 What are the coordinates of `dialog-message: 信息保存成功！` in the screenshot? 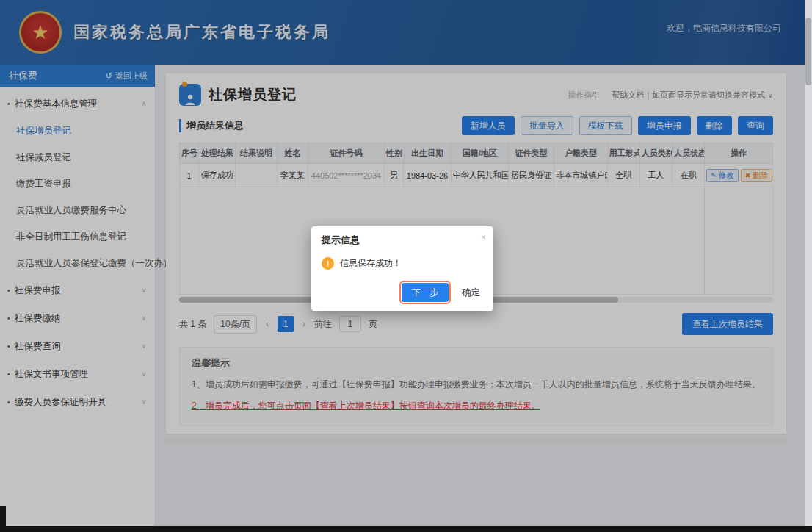 It's located at (371, 263).